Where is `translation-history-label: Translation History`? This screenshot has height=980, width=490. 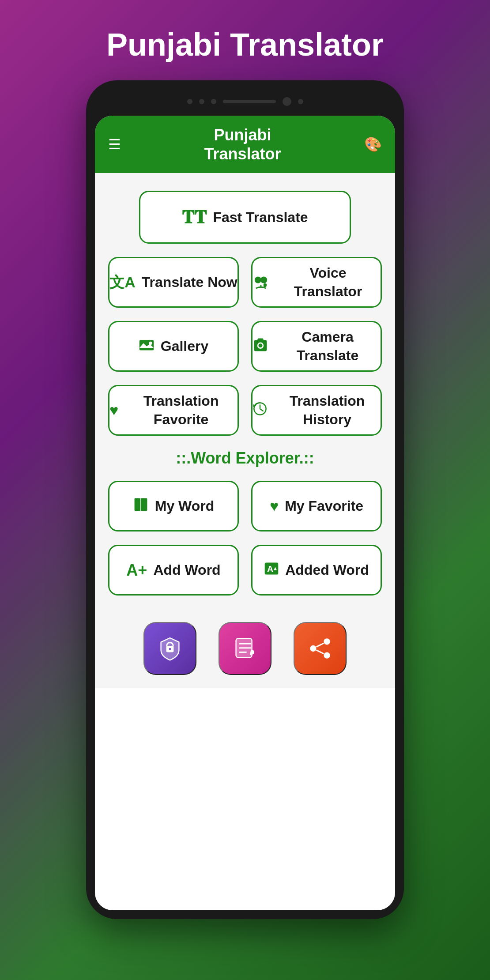
translation-history-label: Translation History is located at coordinates (327, 411).